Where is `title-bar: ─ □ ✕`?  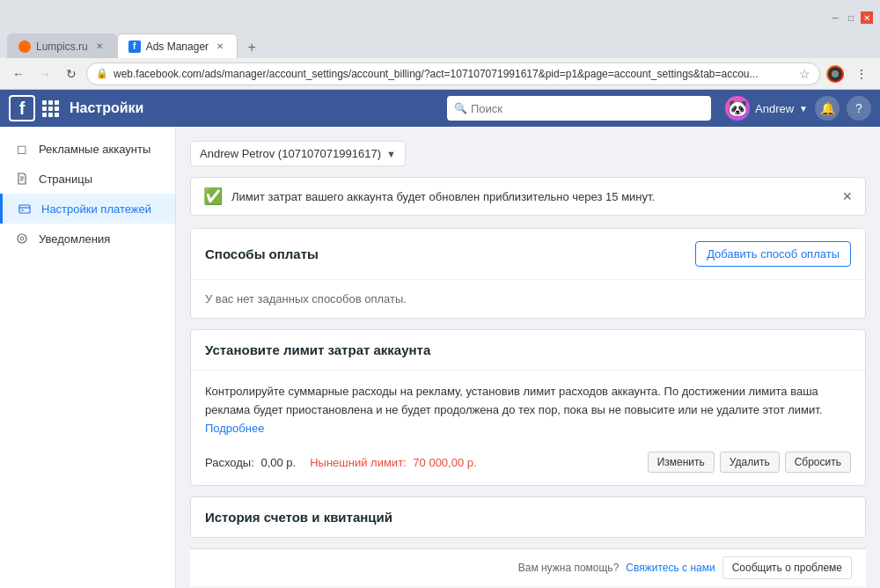 title-bar: ─ □ ✕ is located at coordinates (440, 15).